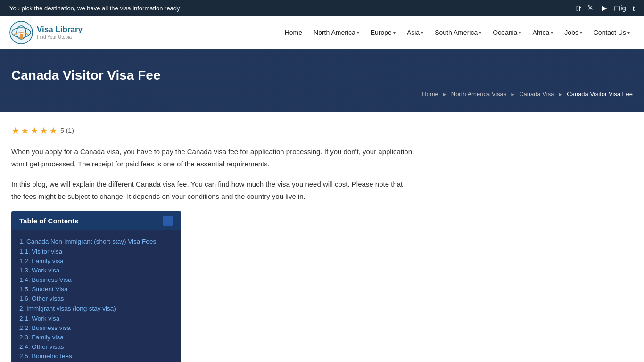  What do you see at coordinates (46, 356) in the screenshot?
I see `toc-link-2-5: 2.5. Biometric fees` at bounding box center [46, 356].